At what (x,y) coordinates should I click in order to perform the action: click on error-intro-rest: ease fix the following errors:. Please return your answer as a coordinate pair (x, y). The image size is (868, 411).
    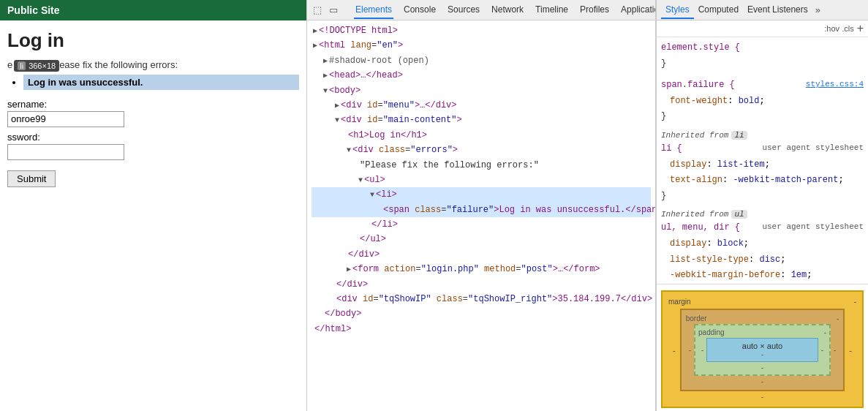
    Looking at the image, I should click on (118, 64).